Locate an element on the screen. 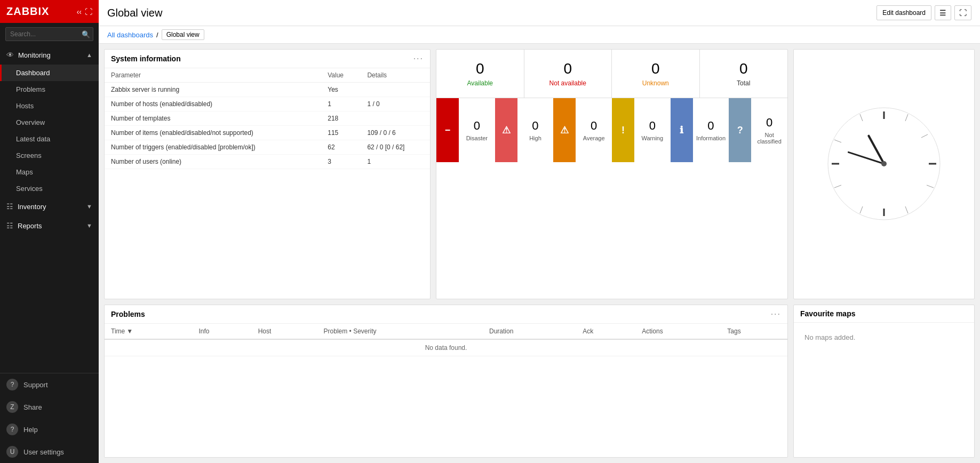 The height and width of the screenshot is (463, 980). severity-bar: −0Disaster⚠0High⚠0Average!0Warningℹ0Info… is located at coordinates (612, 130).